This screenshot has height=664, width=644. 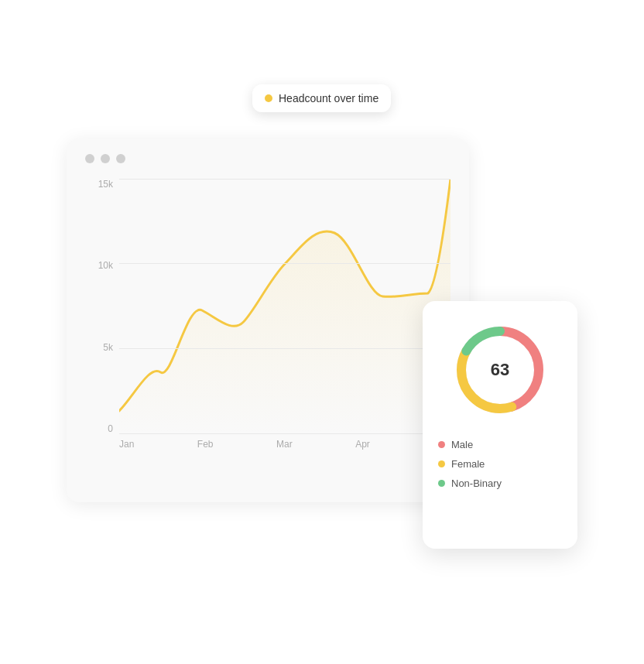 I want to click on y-axis-labels: 0 5k 10k 15k, so click(x=99, y=306).